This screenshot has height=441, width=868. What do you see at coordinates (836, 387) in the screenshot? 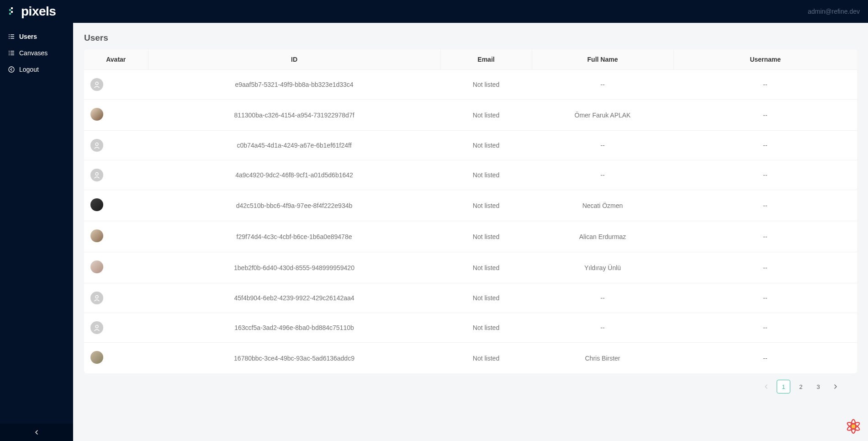
I see `pagination-next-button` at bounding box center [836, 387].